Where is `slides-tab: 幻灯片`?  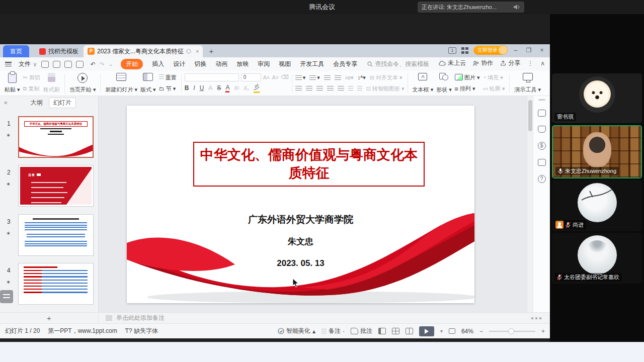
slides-tab: 幻灯片 is located at coordinates (62, 103).